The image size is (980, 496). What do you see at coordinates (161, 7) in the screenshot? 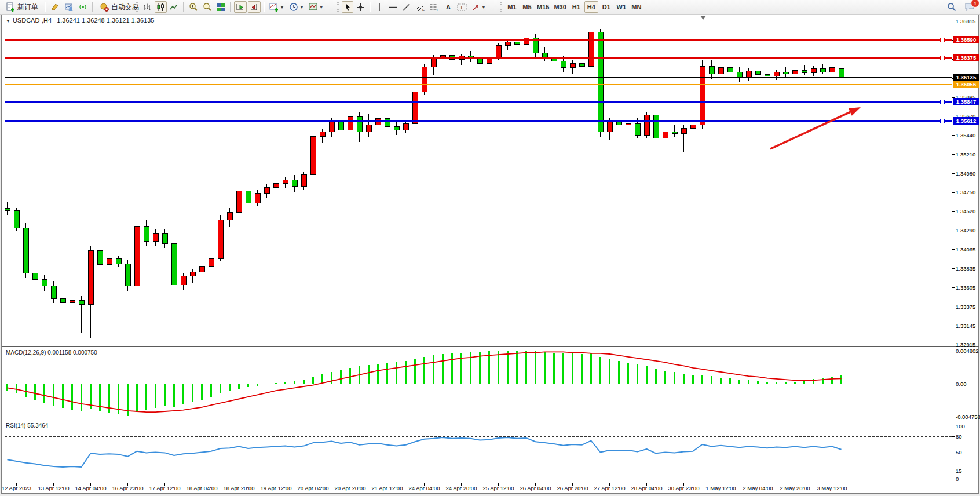
I see `candlestick-chart-button` at bounding box center [161, 7].